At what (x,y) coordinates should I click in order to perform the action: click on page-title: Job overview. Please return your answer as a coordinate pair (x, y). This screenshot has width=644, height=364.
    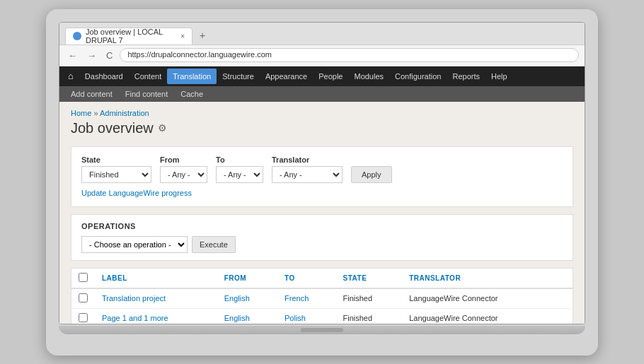
    Looking at the image, I should click on (112, 129).